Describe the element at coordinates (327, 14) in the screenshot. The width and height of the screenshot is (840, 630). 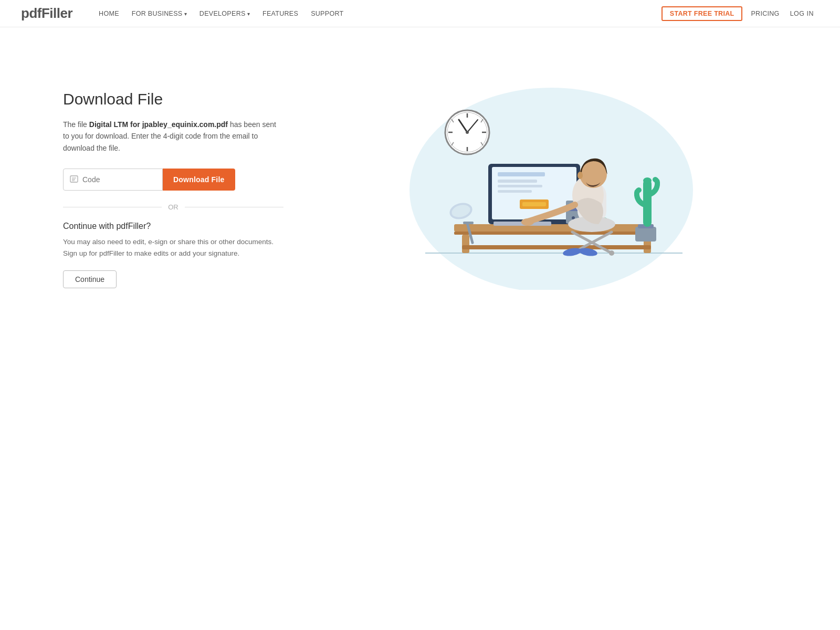
I see `nav-support: SUPPORT` at that location.